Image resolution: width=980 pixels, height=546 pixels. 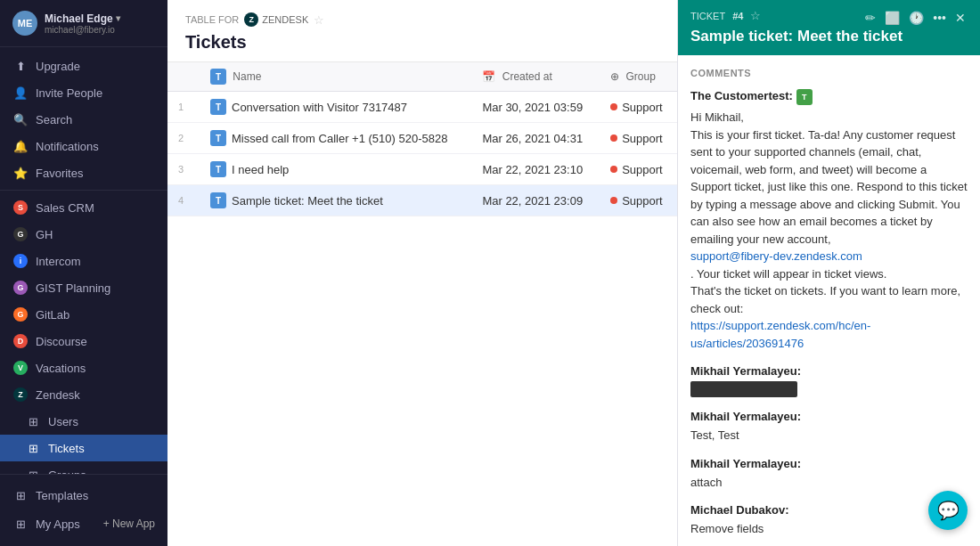 What do you see at coordinates (20, 368) in the screenshot?
I see `vacations-icon: V` at bounding box center [20, 368].